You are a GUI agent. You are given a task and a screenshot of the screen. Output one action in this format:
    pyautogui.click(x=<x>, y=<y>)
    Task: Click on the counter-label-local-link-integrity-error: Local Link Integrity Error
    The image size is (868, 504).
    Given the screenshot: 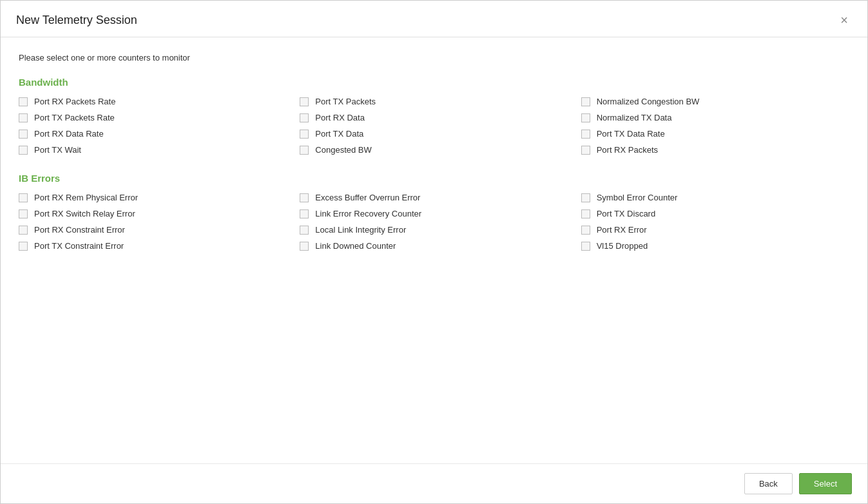 What is the action you would take?
    pyautogui.click(x=361, y=229)
    